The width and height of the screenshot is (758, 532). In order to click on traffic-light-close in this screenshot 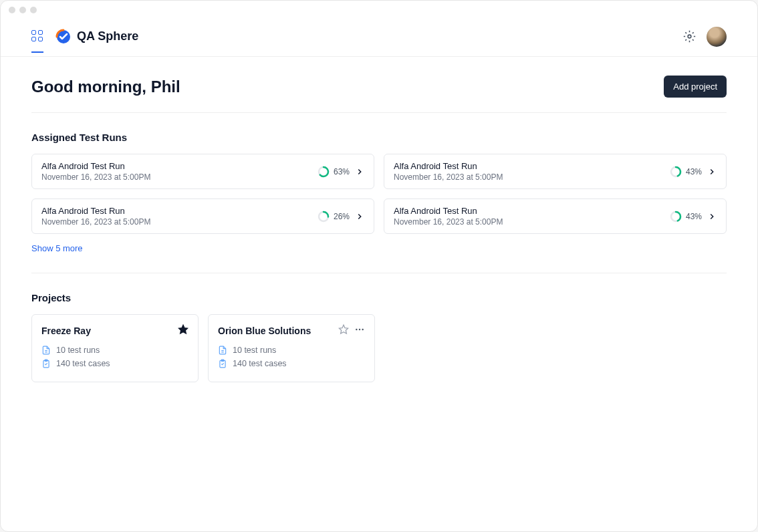, I will do `click(12, 10)`.